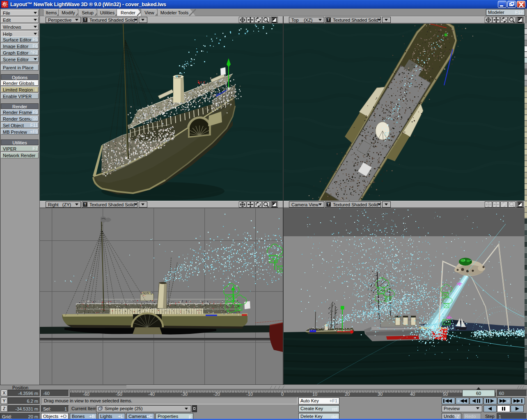 The height and width of the screenshot is (420, 527). Describe the element at coordinates (347, 394) in the screenshot. I see `svg-text: 20` at that location.